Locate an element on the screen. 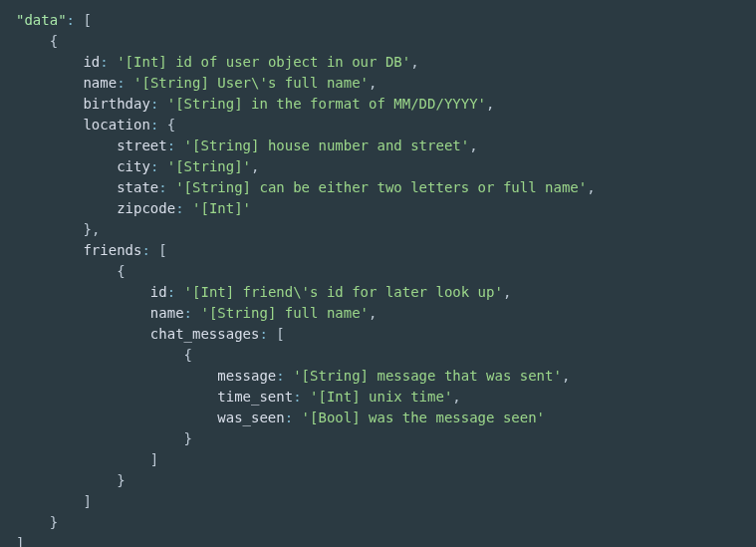  key-data: "data" is located at coordinates (42, 20).